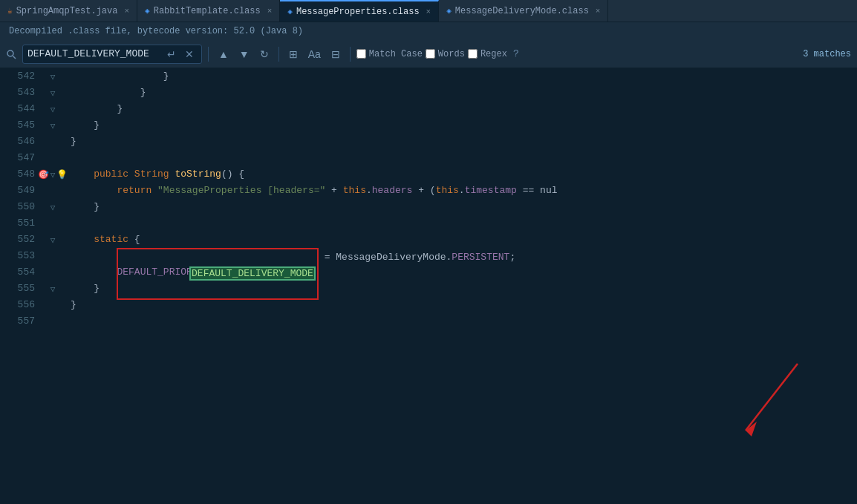  Describe the element at coordinates (10, 10) in the screenshot. I see `java-icon: ☕` at that location.